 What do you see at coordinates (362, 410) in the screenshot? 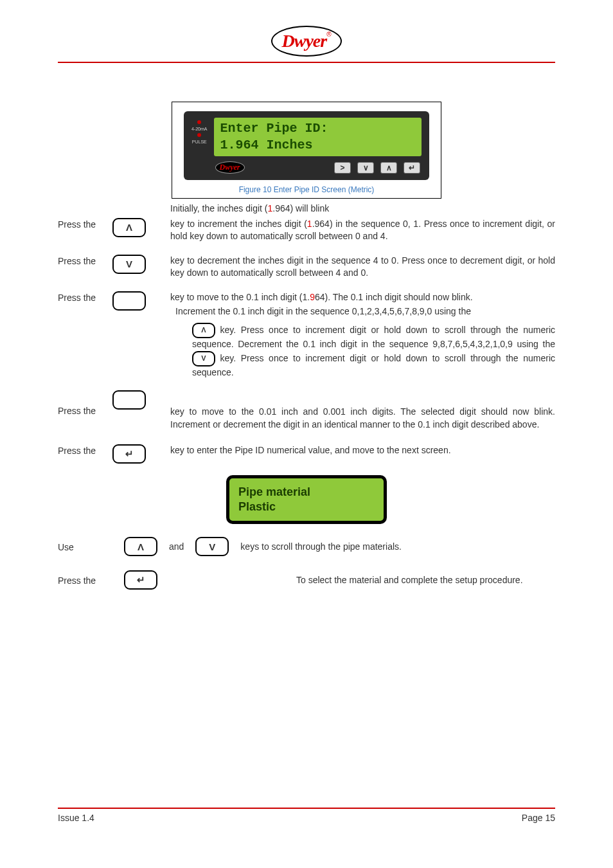
I see `step4-text: key to move to the 0.01 inch and 0.001 i…` at bounding box center [362, 410].